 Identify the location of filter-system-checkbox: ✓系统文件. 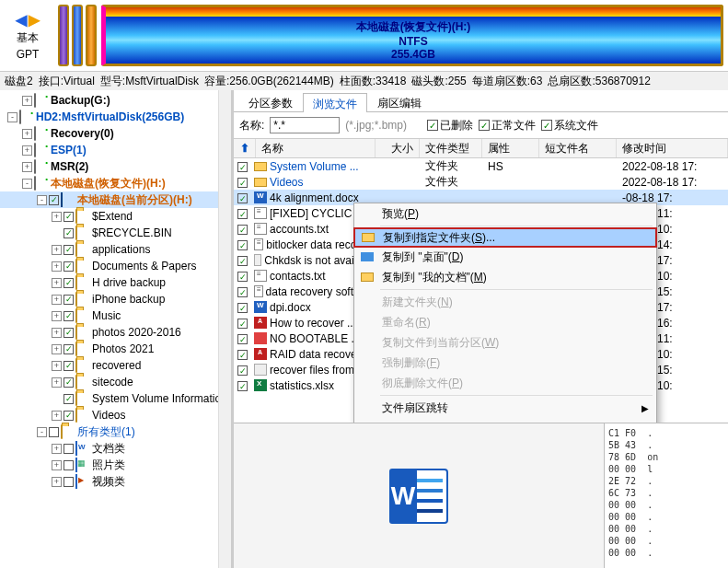
(570, 125).